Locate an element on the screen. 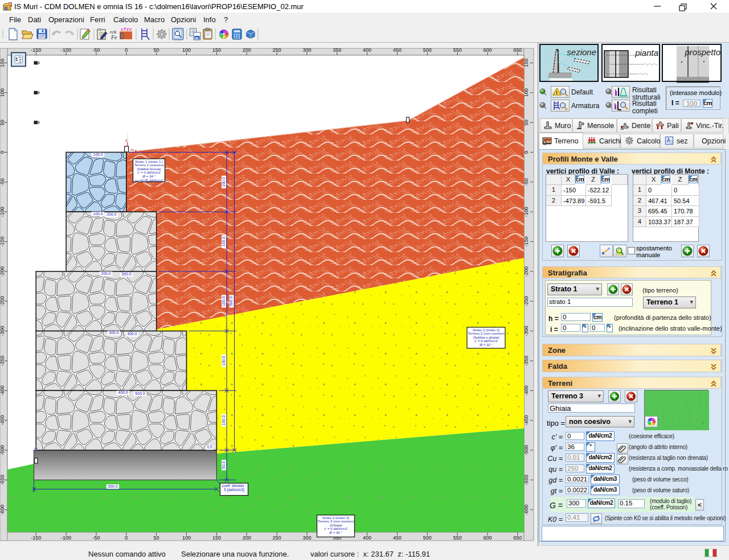 The height and width of the screenshot is (560, 729). svg-text: 0.0 is located at coordinates (210, 447).